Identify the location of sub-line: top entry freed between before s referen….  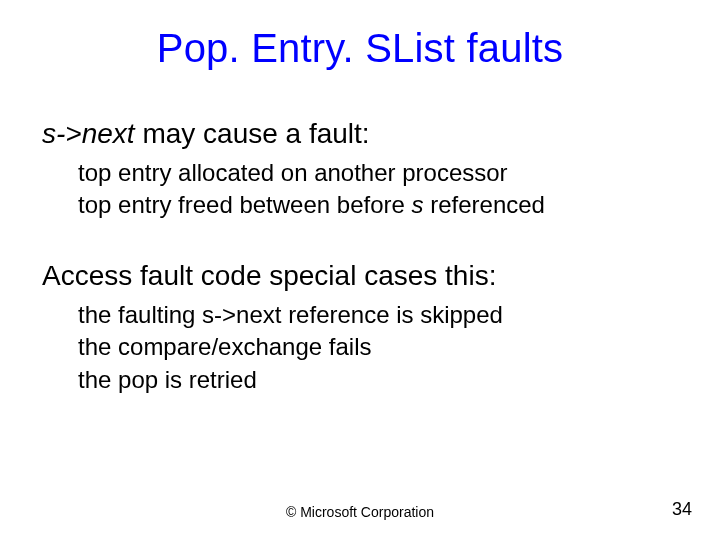
(380, 205).